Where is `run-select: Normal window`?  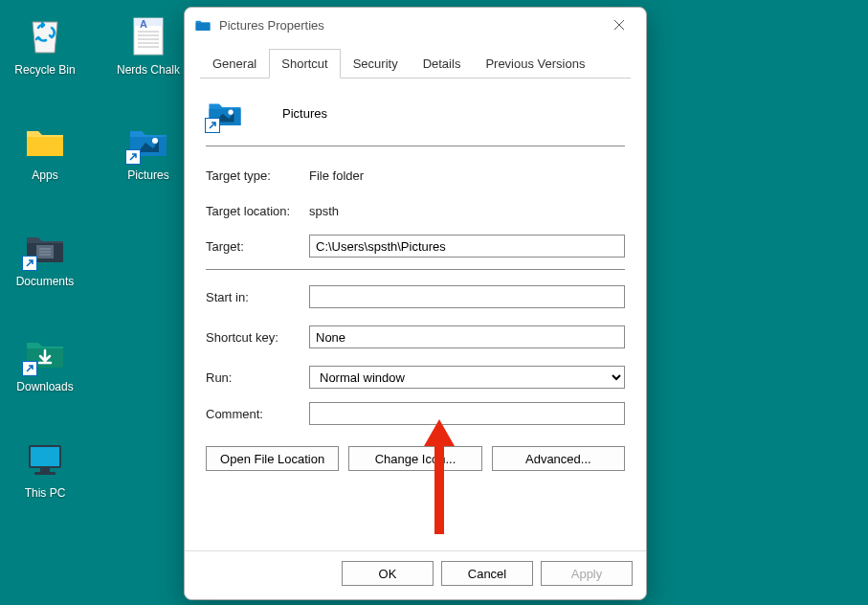
run-select: Normal window is located at coordinates (467, 377).